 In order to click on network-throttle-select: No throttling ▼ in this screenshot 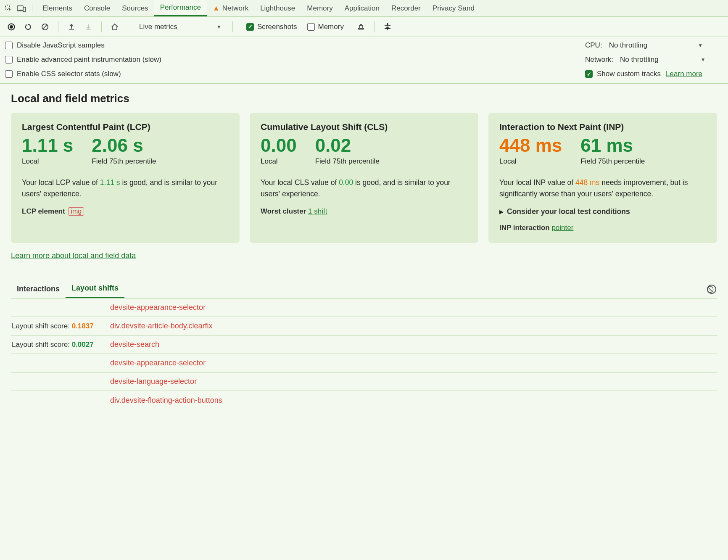, I will do `click(663, 60)`.